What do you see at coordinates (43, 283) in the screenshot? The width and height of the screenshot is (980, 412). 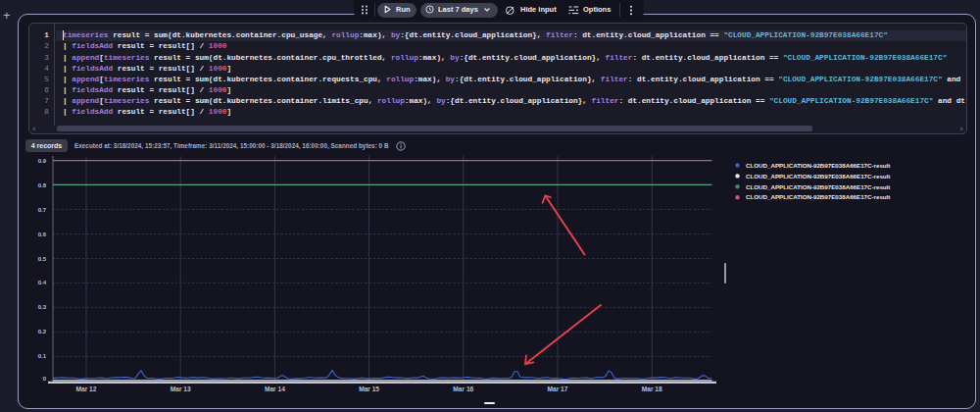 I see `svg-text: 0.4` at bounding box center [43, 283].